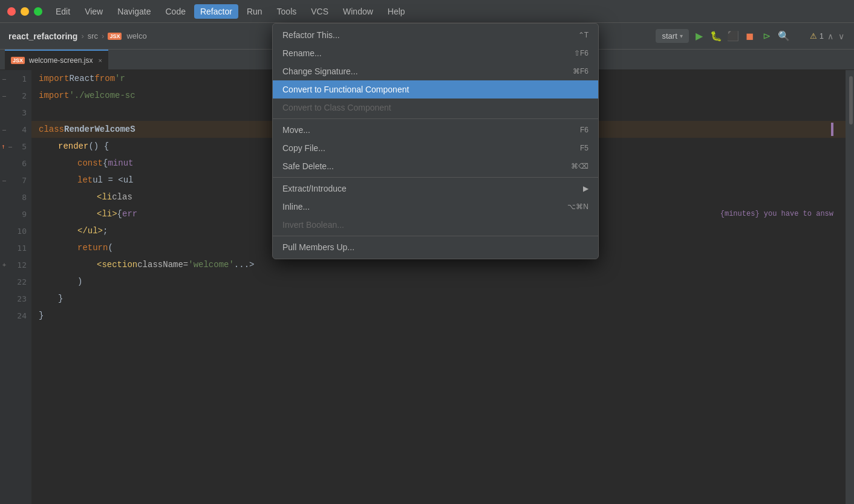  What do you see at coordinates (438, 282) in the screenshot?
I see `code-line-22: )` at bounding box center [438, 282].